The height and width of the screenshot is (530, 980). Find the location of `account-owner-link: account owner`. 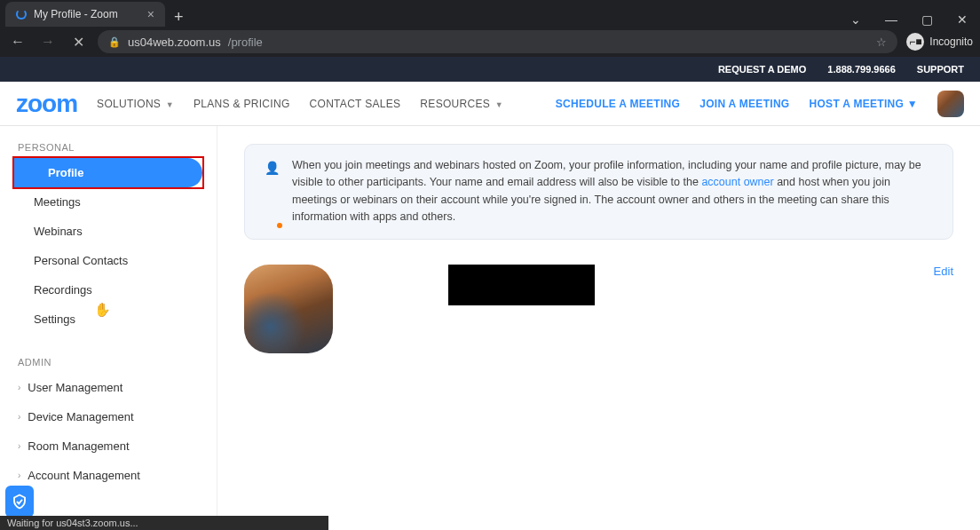

account-owner-link: account owner is located at coordinates (737, 182).